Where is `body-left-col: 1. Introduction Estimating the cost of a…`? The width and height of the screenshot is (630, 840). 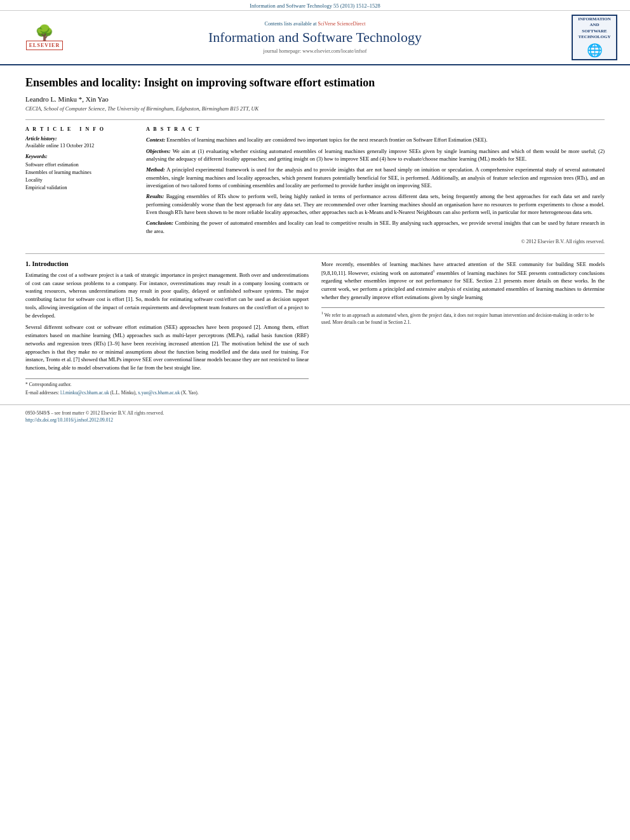 body-left-col: 1. Introduction Estimating the cost of a… is located at coordinates (167, 329).